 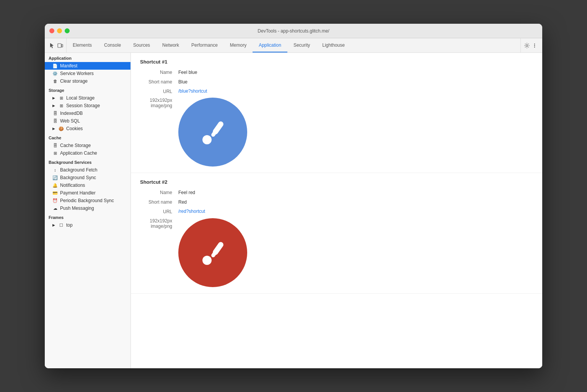 I want to click on shortcut-2-name-row: Name Feel red, so click(x=337, y=193).